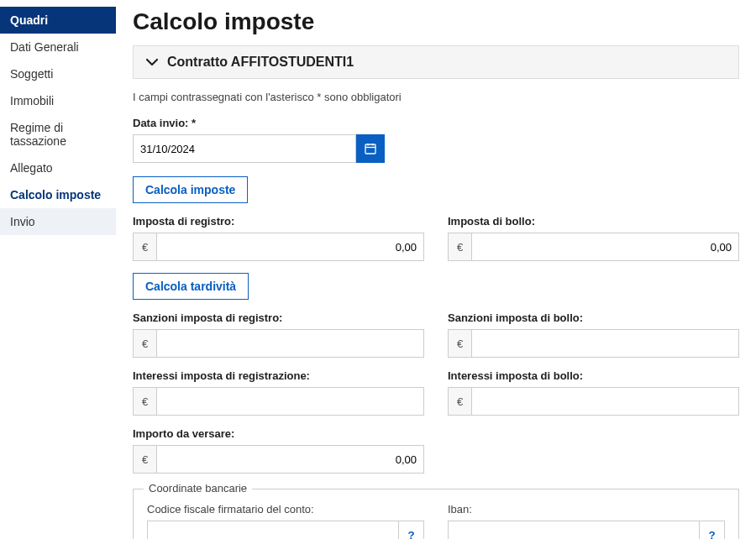 The width and height of the screenshot is (756, 539). What do you see at coordinates (370, 149) in the screenshot?
I see `calendar-icon` at bounding box center [370, 149].